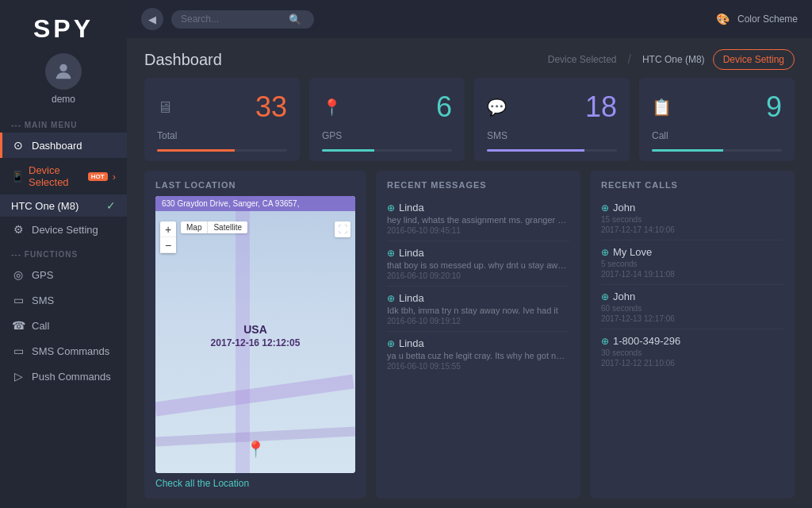 The image size is (812, 508). I want to click on color-scheme-icon: 🎨, so click(723, 19).